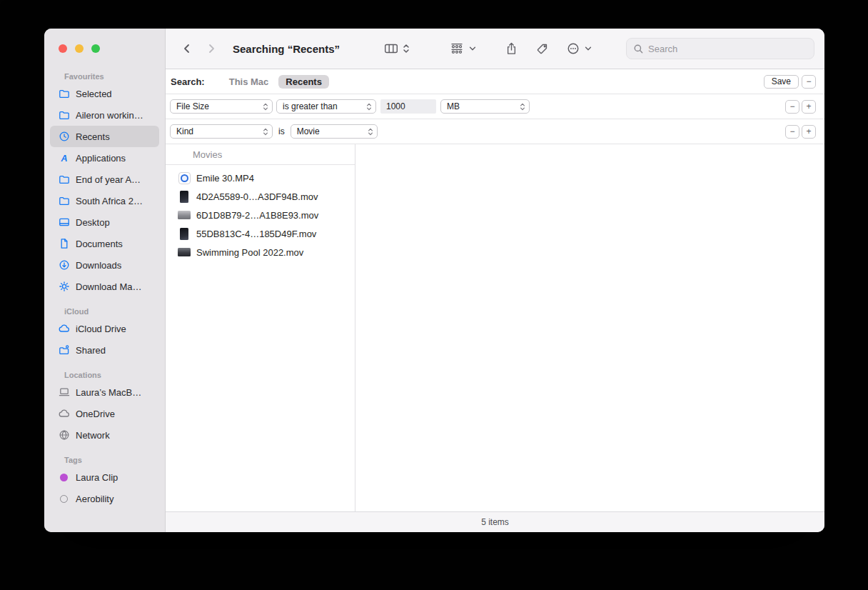  What do you see at coordinates (260, 196) in the screenshot?
I see `file-row: 4D2A5589-0…A3DF94B.mov` at bounding box center [260, 196].